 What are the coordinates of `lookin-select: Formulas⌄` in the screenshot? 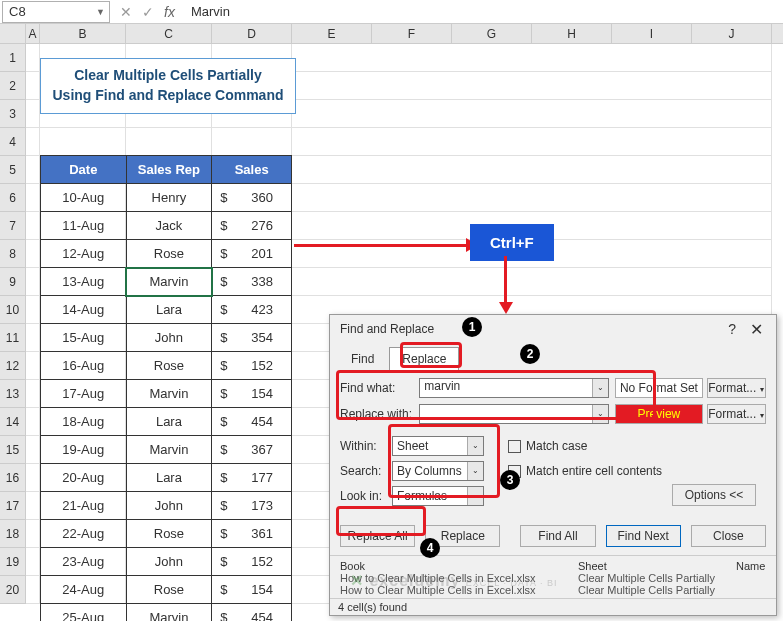 It's located at (438, 496).